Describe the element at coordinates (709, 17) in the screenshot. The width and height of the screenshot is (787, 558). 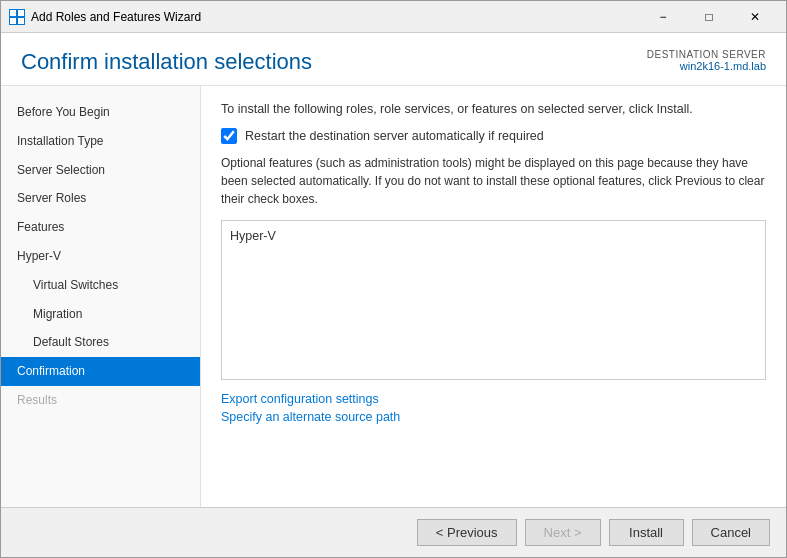
I see `maximize-button: □` at that location.